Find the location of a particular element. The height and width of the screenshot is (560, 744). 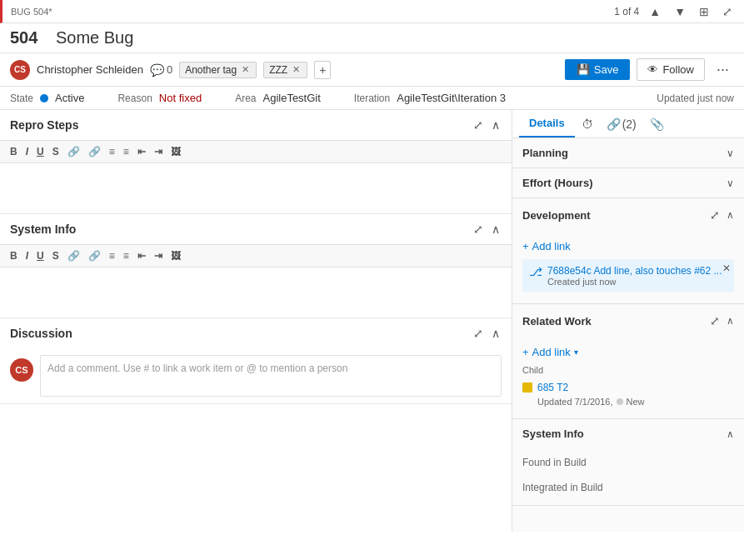

reason-item: Reason Not fixed is located at coordinates (160, 98).